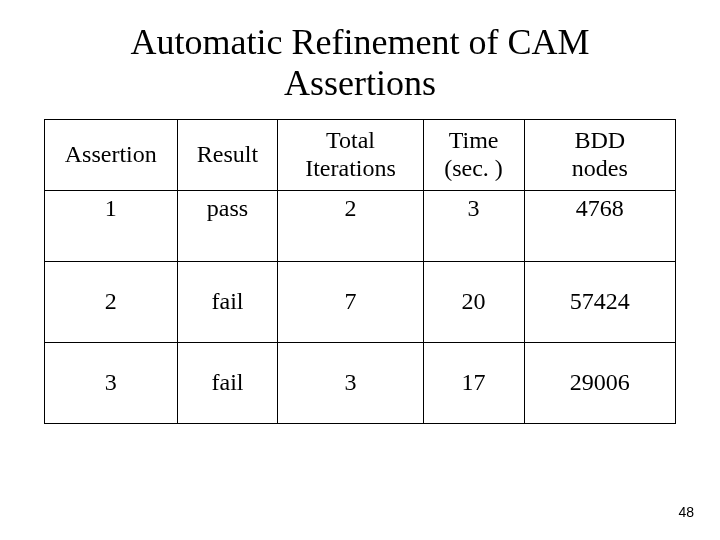  What do you see at coordinates (360, 83) in the screenshot?
I see `title-line-2: Assertions` at bounding box center [360, 83].